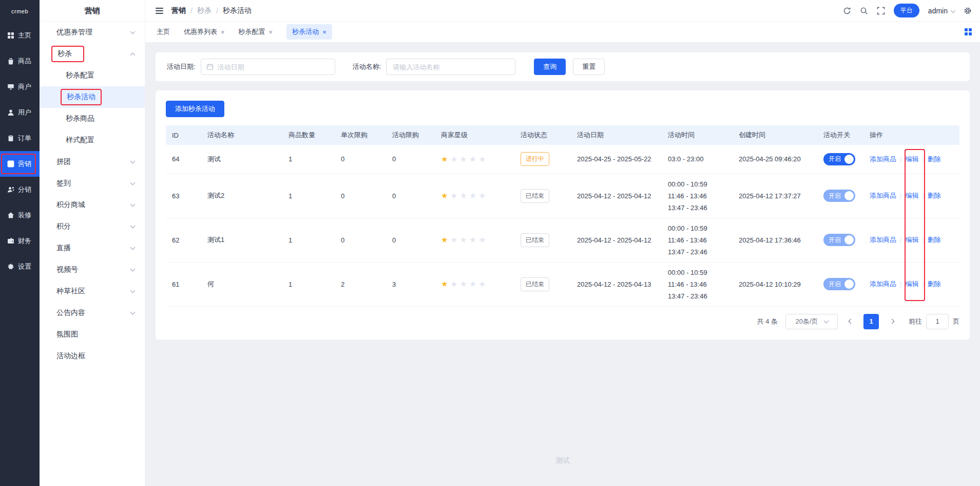 The width and height of the screenshot is (980, 486). What do you see at coordinates (159, 11) in the screenshot?
I see `collapse-menu-icon` at bounding box center [159, 11].